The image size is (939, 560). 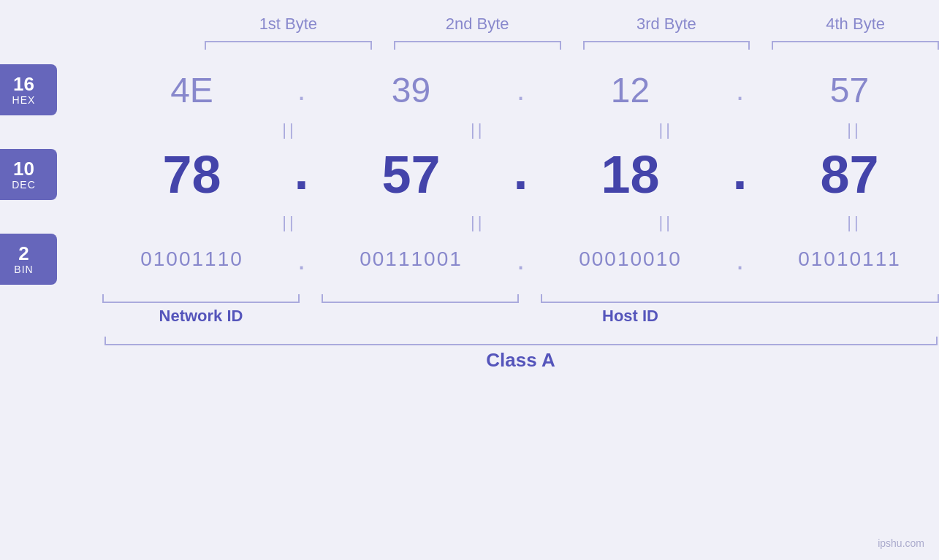 I want to click on bin-byte-4: 01010111, so click(x=845, y=259).